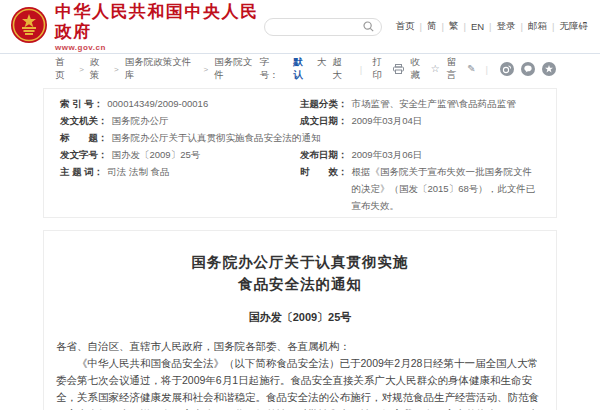 The width and height of the screenshot is (600, 410). What do you see at coordinates (300, 382) in the screenshot?
I see `document-paragraph: 《中华人民共和国食品安全法》（以下简称食品安全法）已于2009年2月28日经第十…` at bounding box center [300, 382].